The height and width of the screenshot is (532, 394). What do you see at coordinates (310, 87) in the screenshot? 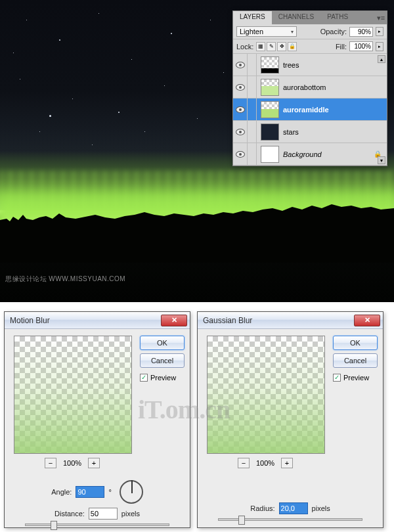
I see `layer-row: aurorabottom` at bounding box center [310, 87].